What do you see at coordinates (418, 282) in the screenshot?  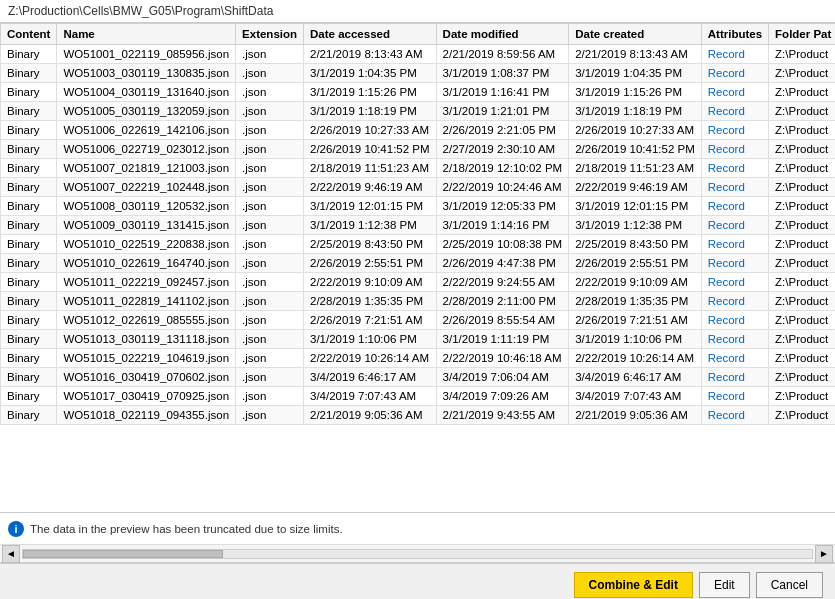 I see `table-row: BinaryWO51011_022219_092457.json.json2/2…` at bounding box center [418, 282].